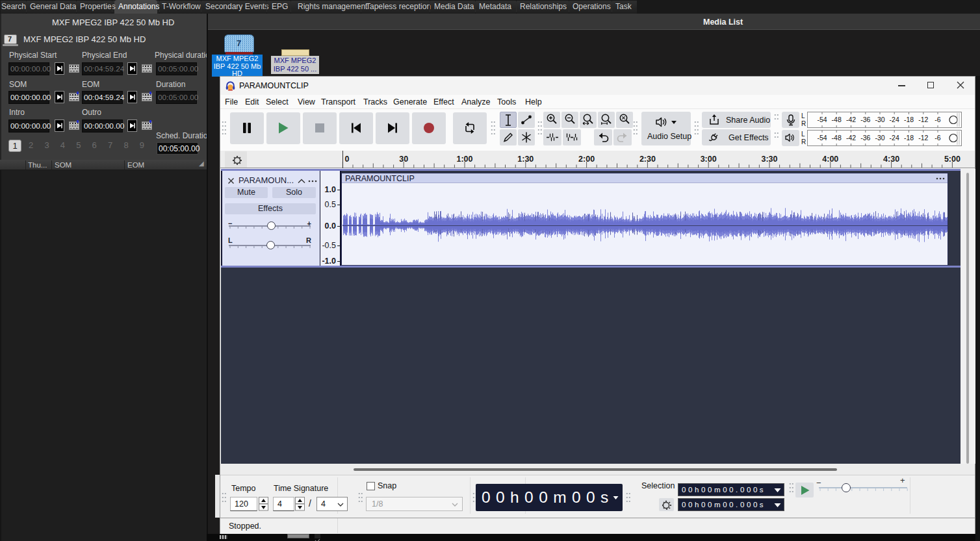  Describe the element at coordinates (404, 159) in the screenshot. I see `svg-text: 30` at that location.